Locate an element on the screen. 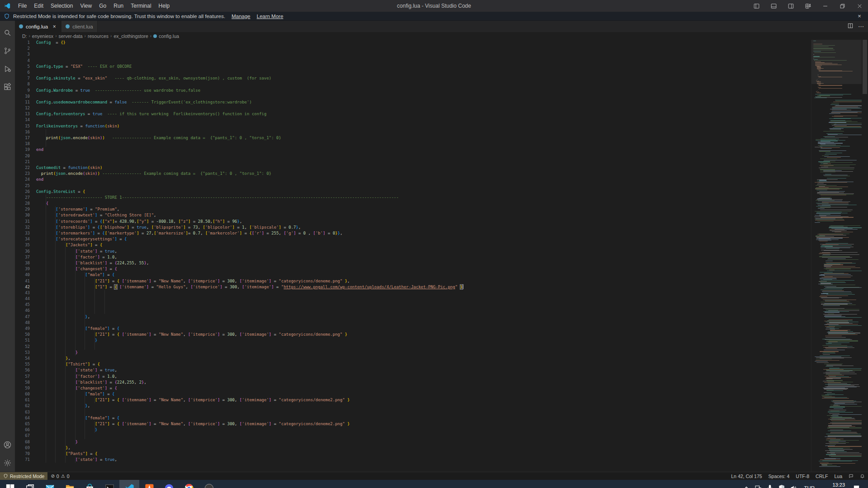 This screenshot has width=868, height=488. code-line: 9Config.Wardrobe = true ----------------… is located at coordinates (441, 90).